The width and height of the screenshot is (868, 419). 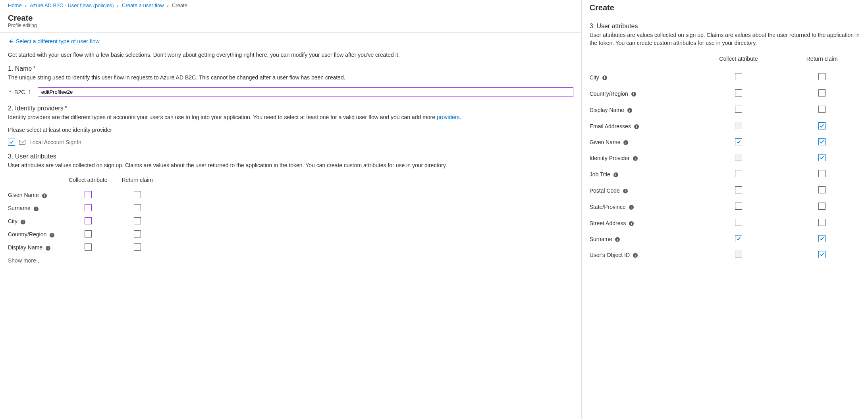 I want to click on attribute-label: Identity Provider i, so click(x=642, y=158).